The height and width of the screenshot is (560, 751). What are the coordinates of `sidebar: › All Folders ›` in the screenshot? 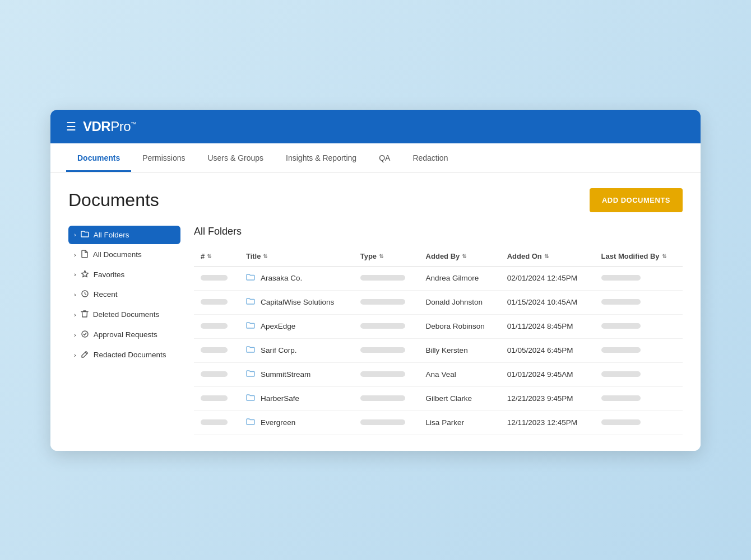 It's located at (124, 330).